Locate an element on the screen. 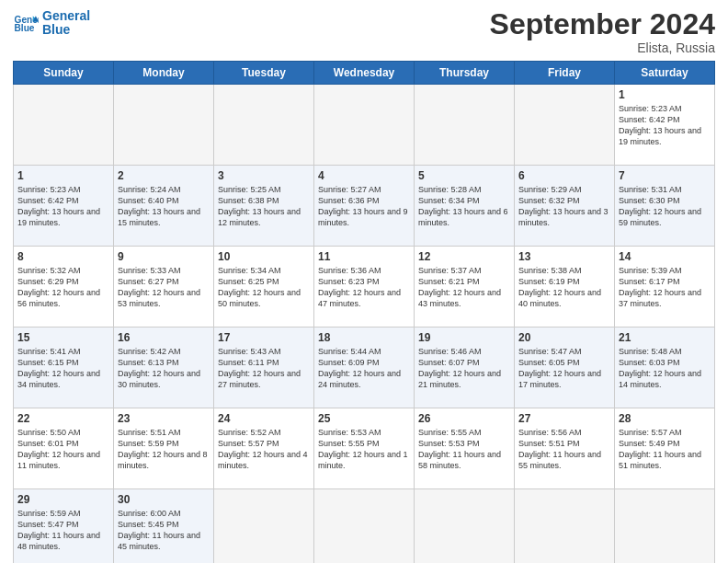 The width and height of the screenshot is (728, 563). calendar-cell: 21Sunrise: 5:48 AMSunset: 6:03 PMDayligh… is located at coordinates (665, 368).